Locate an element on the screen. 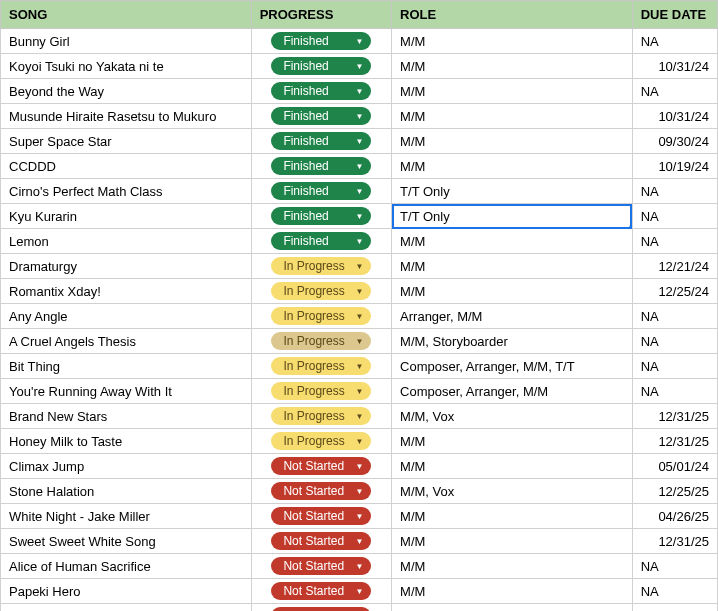  cell-due-date: 10/19/24 is located at coordinates (674, 166).